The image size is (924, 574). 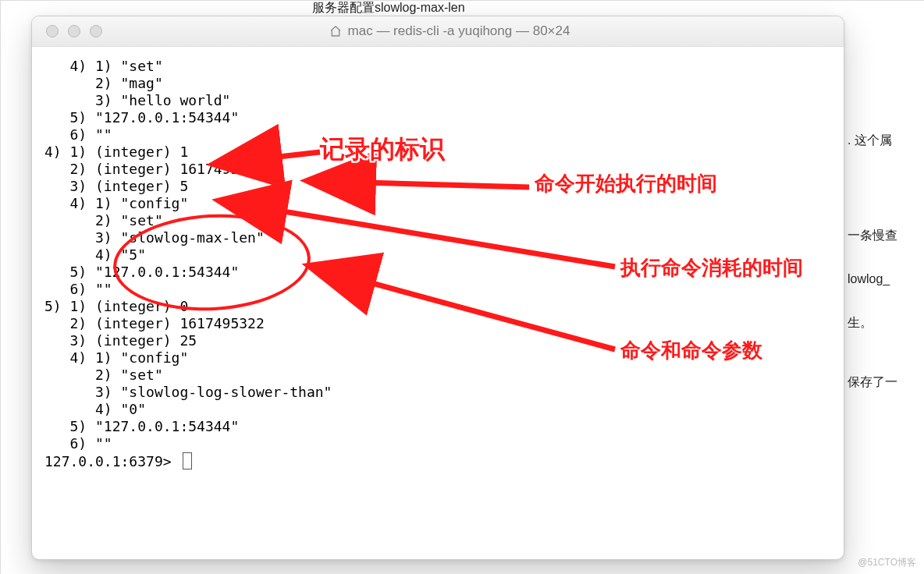 I want to click on zoom-icon, so click(x=96, y=31).